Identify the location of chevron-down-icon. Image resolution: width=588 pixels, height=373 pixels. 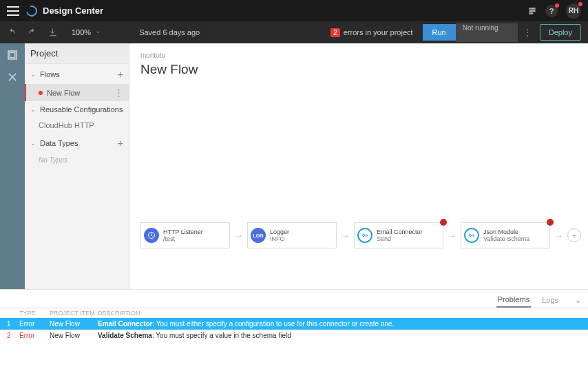
(98, 32).